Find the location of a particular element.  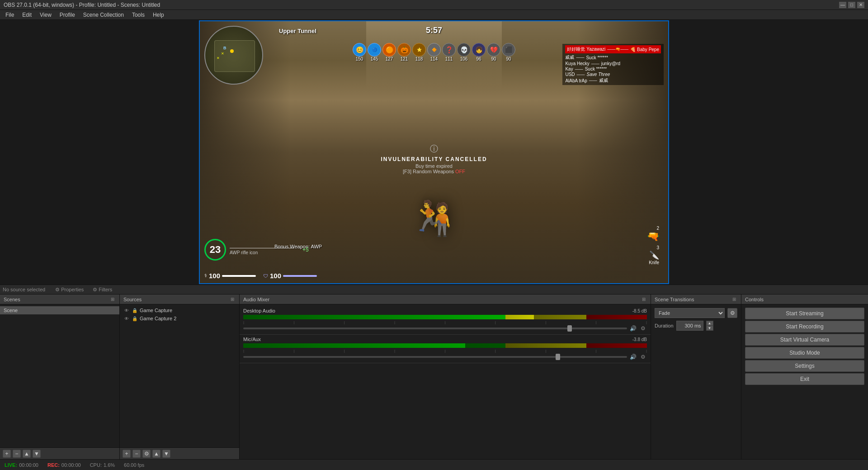

mic-fader-knob is located at coordinates (558, 357).